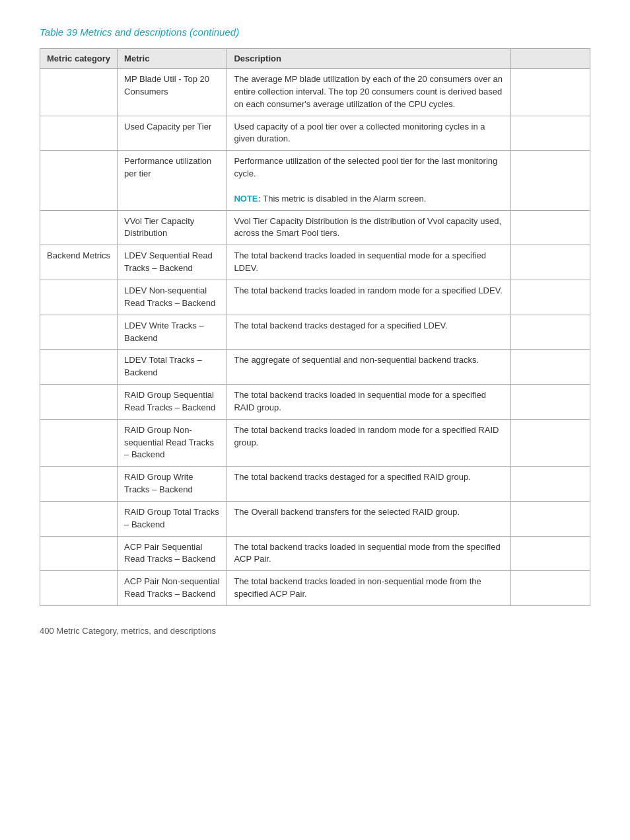 This screenshot has width=630, height=840. I want to click on cell-description: Performance utilization of the selected …, so click(369, 180).